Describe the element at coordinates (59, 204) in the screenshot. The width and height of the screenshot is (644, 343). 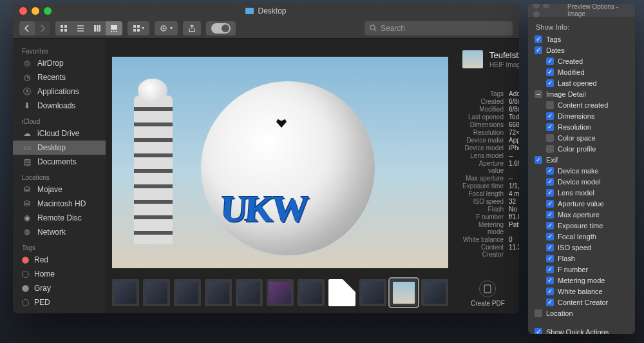
I see `sidebar-item-macintosh-hd: ⛁Macintosh HD` at that location.